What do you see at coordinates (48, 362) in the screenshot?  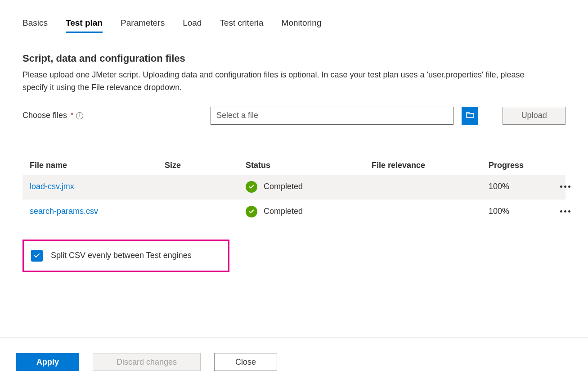 I see `apply-button: Apply` at bounding box center [48, 362].